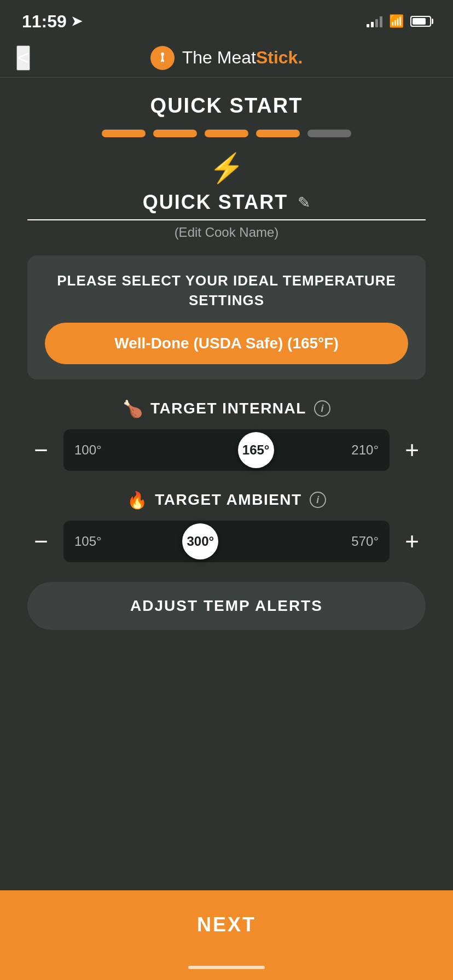 The width and height of the screenshot is (453, 980). What do you see at coordinates (226, 291) in the screenshot?
I see `temp-settings-title: PLEASE SELECT YOUR IDEAL TEMPERATURE SET…` at bounding box center [226, 291].